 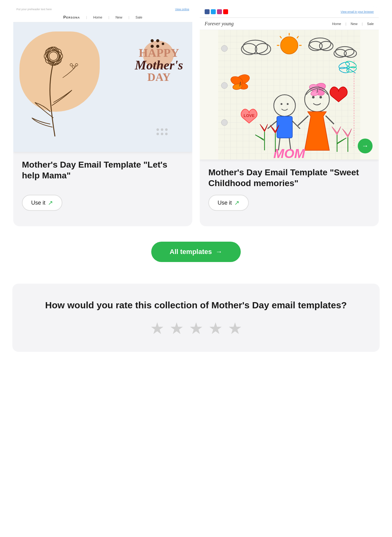 What do you see at coordinates (159, 65) in the screenshot?
I see `card1-text-area: HAPPY Mother's DAY` at bounding box center [159, 65].